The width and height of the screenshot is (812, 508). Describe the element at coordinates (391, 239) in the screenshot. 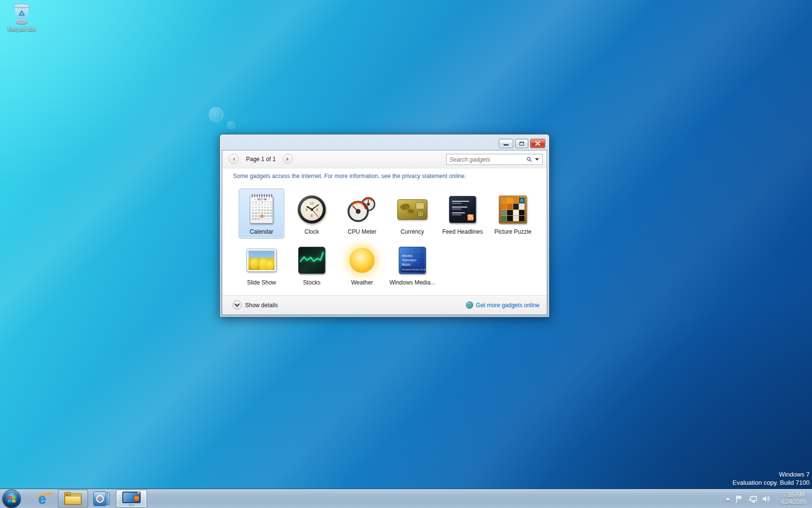

I see `gadget-grid: ◂OCT 06▸ SMTWTFS 24252627282930123456789…` at that location.